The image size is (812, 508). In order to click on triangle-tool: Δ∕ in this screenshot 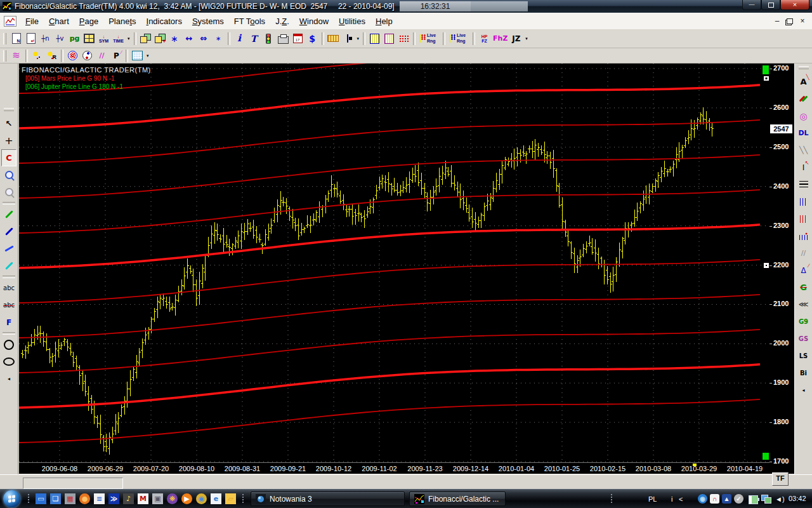, I will do `click(804, 271)`.